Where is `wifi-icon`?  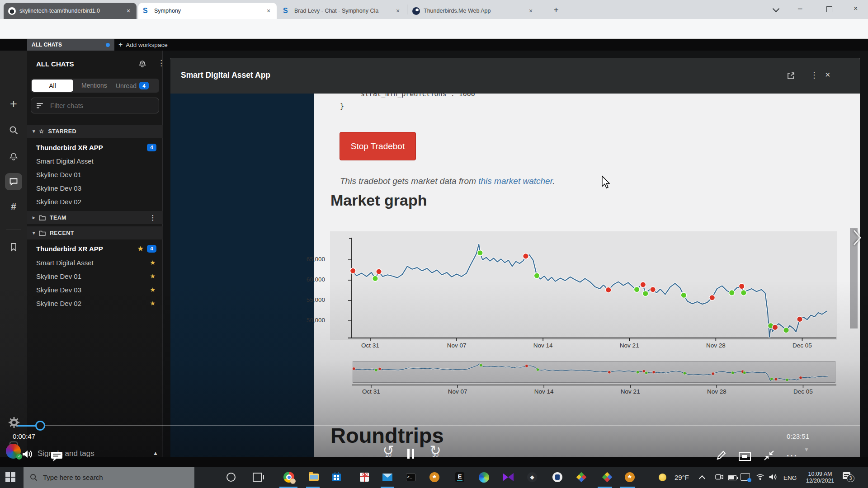
wifi-icon is located at coordinates (760, 477).